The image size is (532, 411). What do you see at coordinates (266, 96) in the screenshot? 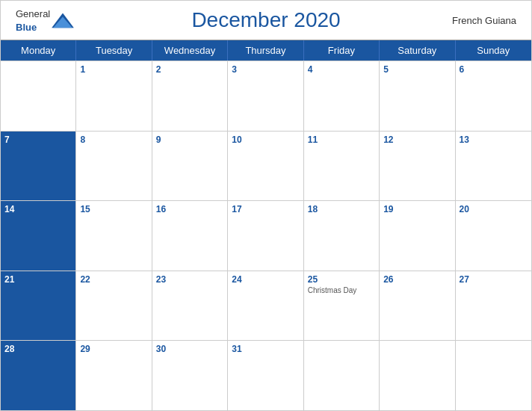
I see `day-cell: 3` at bounding box center [266, 96].